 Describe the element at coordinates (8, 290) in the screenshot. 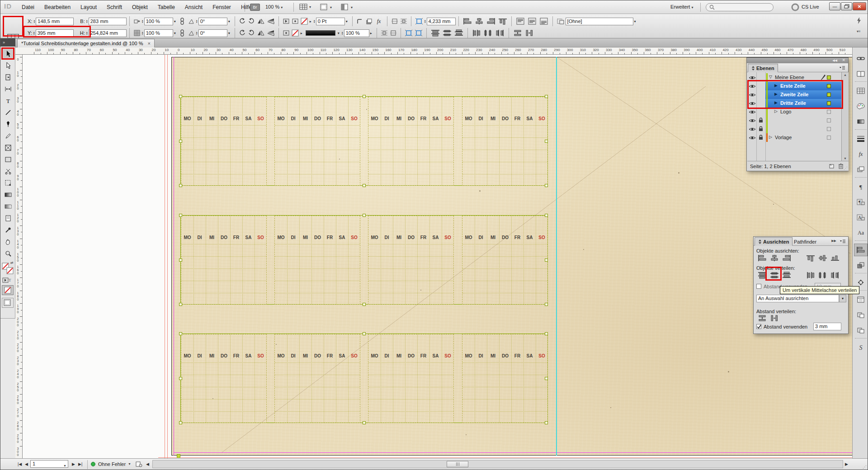

I see `apply-none-button` at that location.